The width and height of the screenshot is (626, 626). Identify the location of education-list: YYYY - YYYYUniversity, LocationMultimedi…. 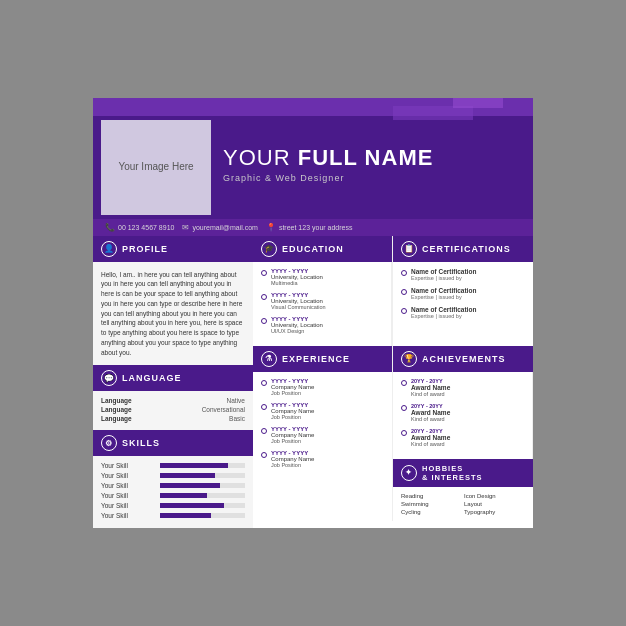
(322, 304).